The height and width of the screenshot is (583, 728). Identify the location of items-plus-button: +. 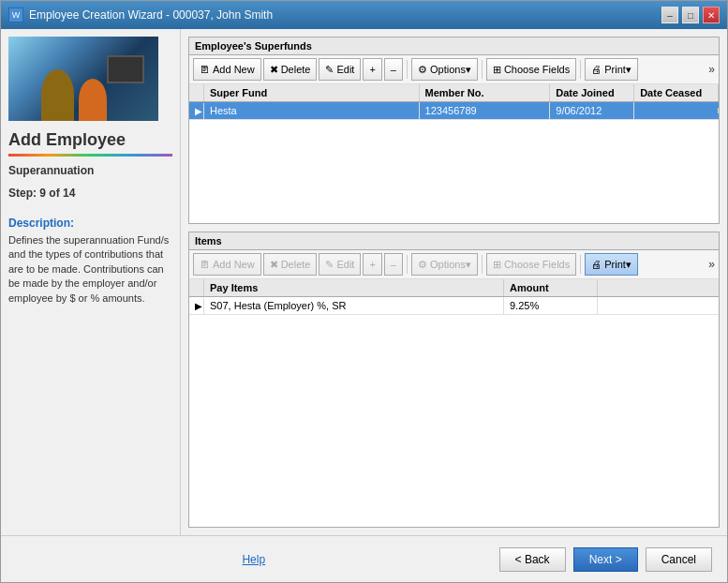
(372, 264).